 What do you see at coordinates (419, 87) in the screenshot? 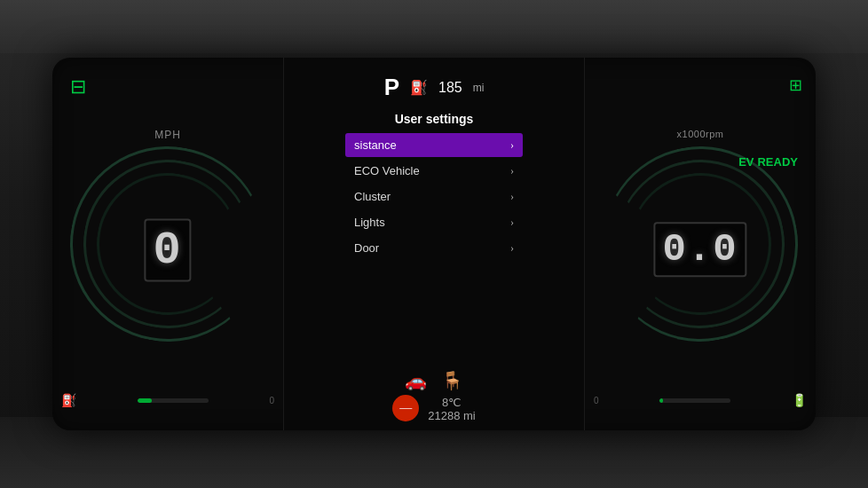
I see `fuel-pump-icon: ⛽` at bounding box center [419, 87].